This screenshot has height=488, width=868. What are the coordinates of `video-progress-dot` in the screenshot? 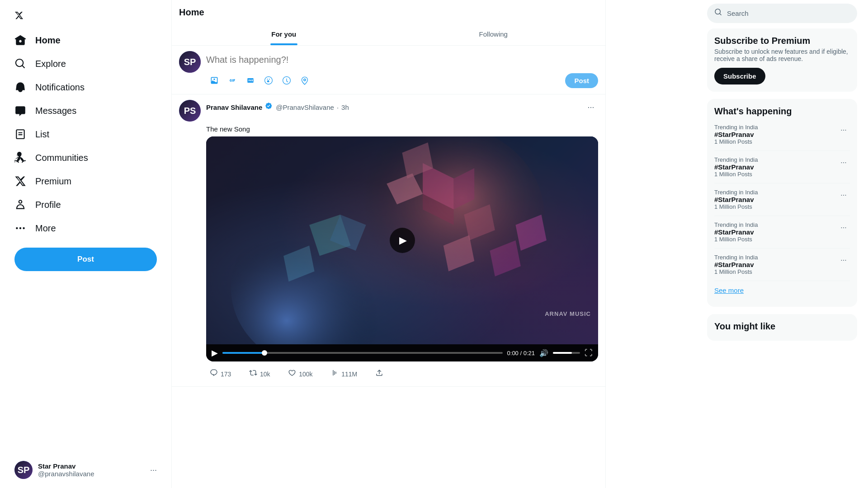 It's located at (264, 353).